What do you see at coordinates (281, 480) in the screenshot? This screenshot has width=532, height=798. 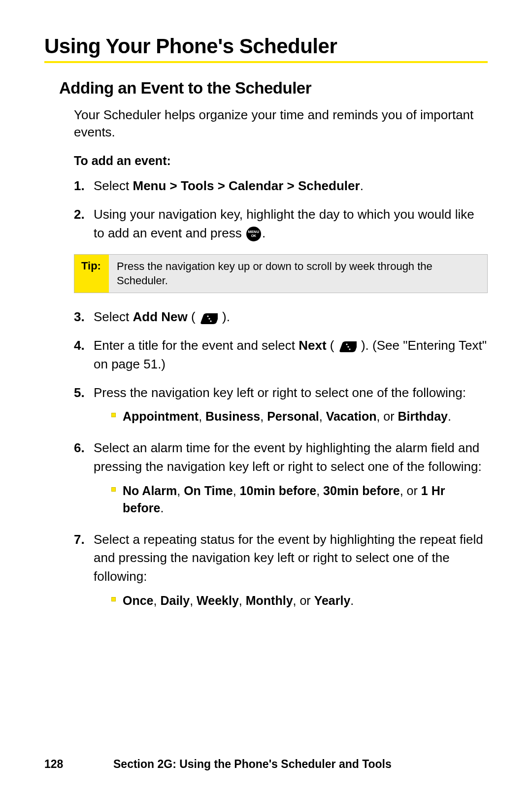 I see `step-6: 6. Select an alarm time for the event by…` at bounding box center [281, 480].